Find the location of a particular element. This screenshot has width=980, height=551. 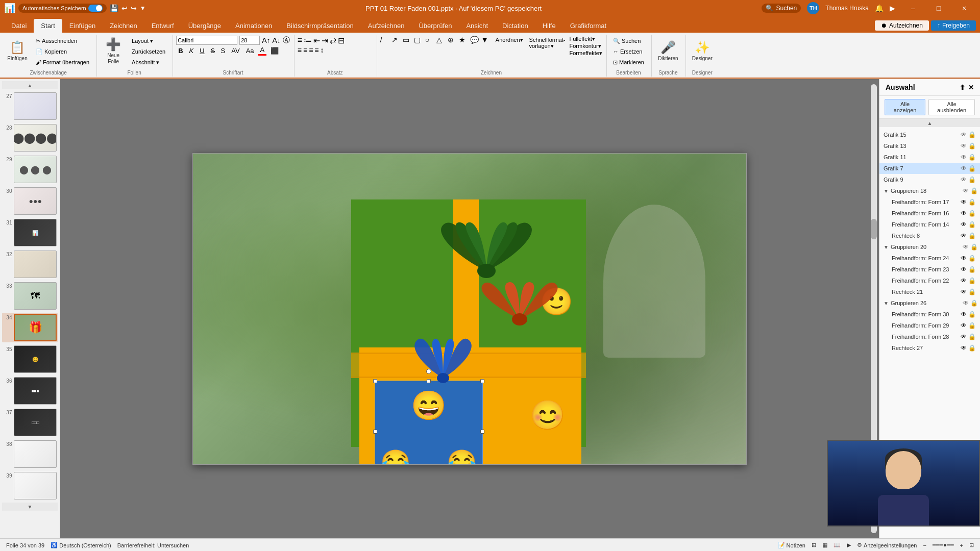

highlight-button: ⬛ is located at coordinates (275, 51).